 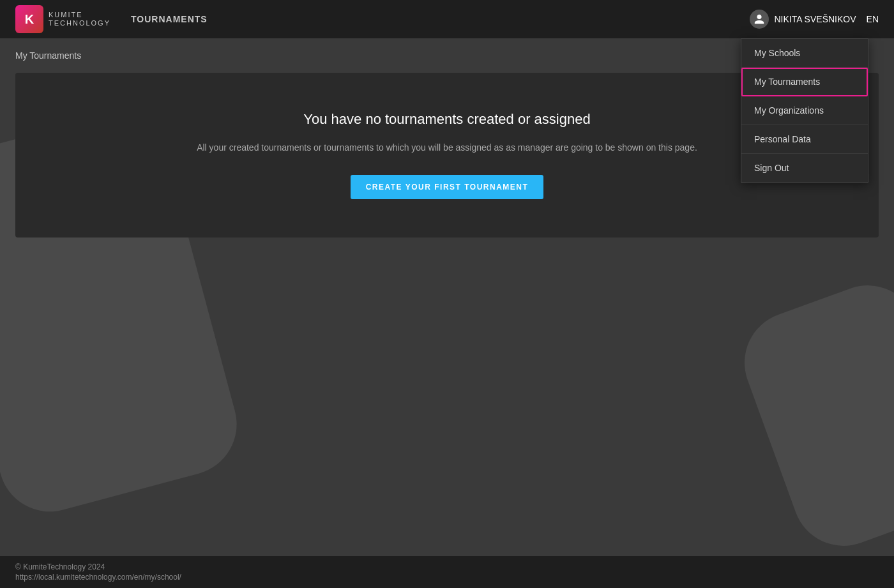 What do you see at coordinates (803, 19) in the screenshot?
I see `user-button: NIKITA SVEŠNIKOV` at bounding box center [803, 19].